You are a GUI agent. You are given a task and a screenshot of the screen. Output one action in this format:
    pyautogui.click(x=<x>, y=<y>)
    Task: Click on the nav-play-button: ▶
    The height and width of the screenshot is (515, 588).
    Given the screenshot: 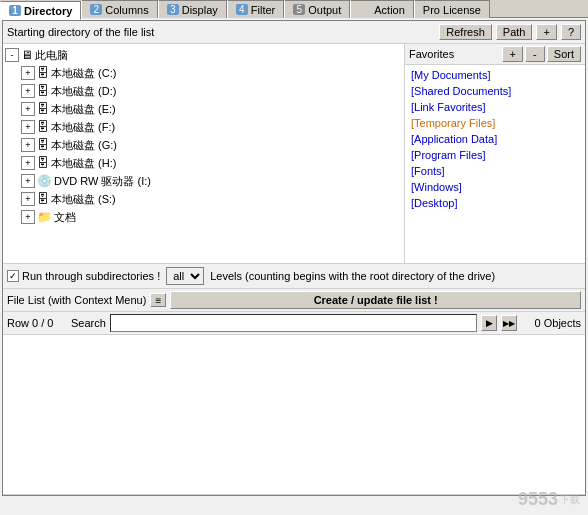 What is the action you would take?
    pyautogui.click(x=489, y=323)
    